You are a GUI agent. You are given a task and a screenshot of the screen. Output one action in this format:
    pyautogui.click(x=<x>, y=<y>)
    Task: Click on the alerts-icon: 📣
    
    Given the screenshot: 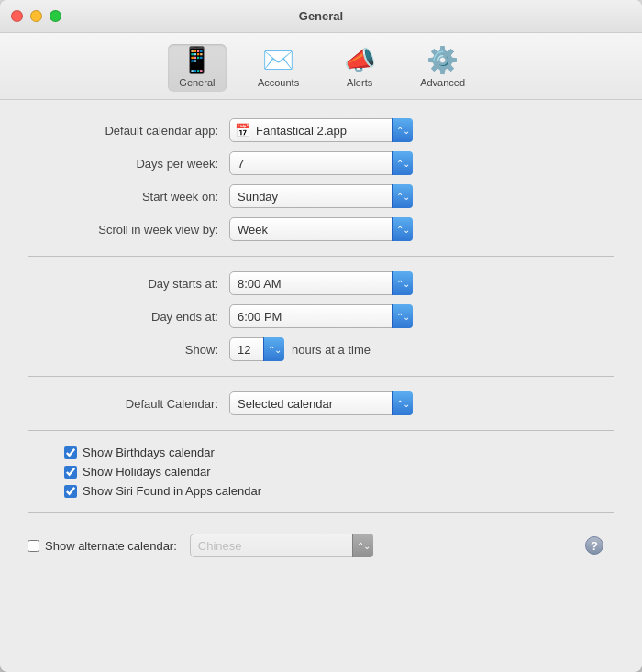 What is the action you would take?
    pyautogui.click(x=360, y=61)
    